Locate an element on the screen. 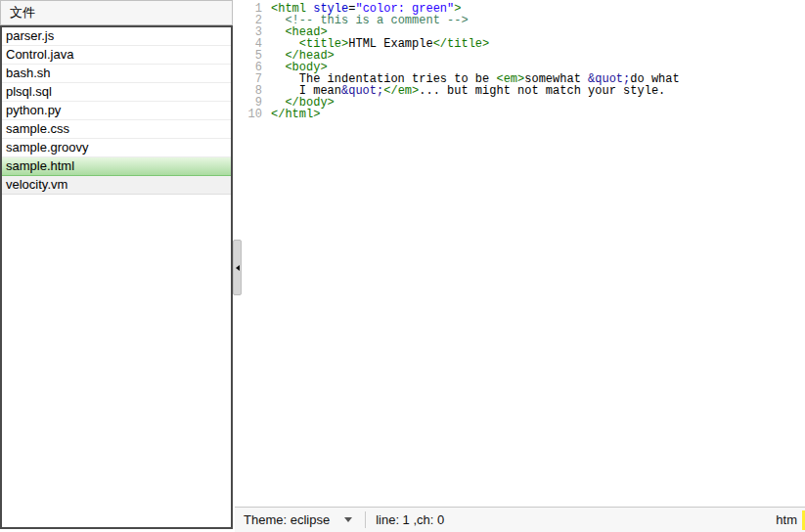 The height and width of the screenshot is (532, 805). collapse-left-icon is located at coordinates (238, 268).